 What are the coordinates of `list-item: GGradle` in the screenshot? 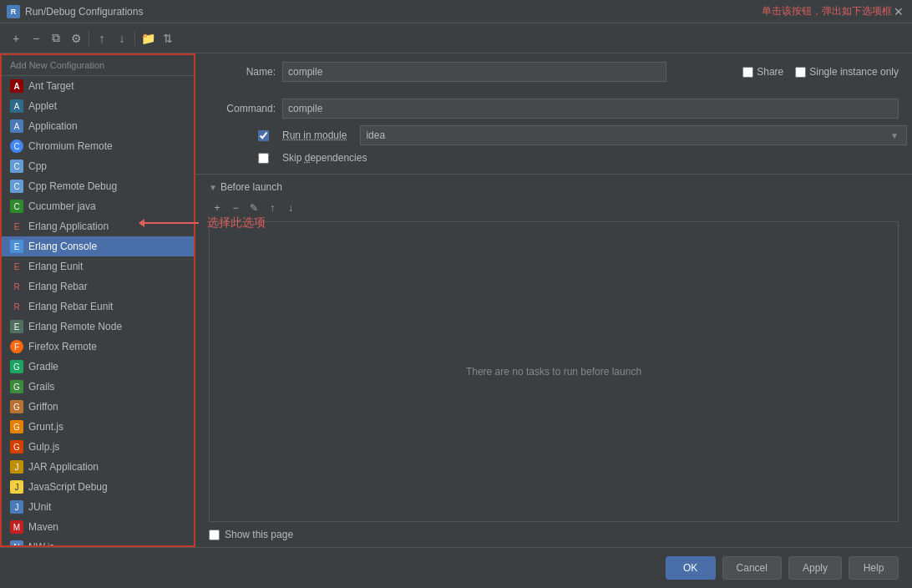 It's located at (98, 367).